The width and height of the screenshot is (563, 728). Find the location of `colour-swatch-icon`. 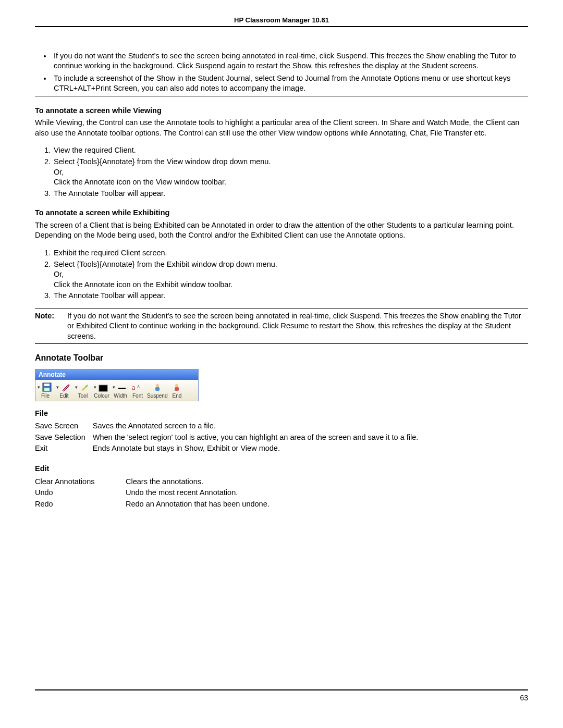

colour-swatch-icon is located at coordinates (103, 387).